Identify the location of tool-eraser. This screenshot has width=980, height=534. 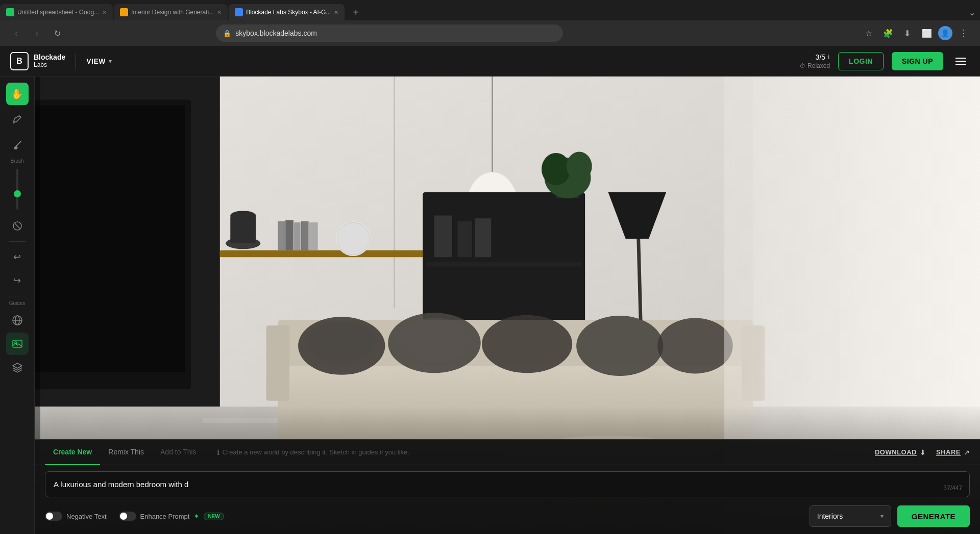
(17, 226).